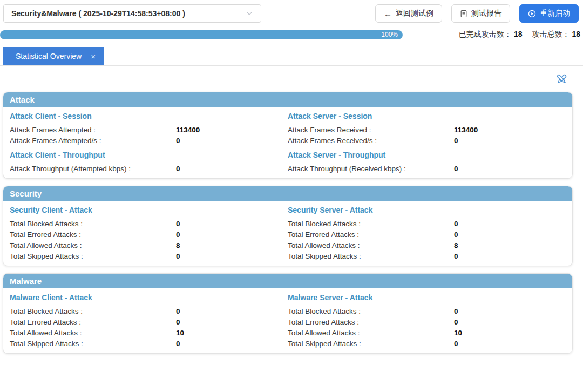 This screenshot has height=392, width=583. What do you see at coordinates (371, 140) in the screenshot?
I see `stat-label: Attack Frames Received/s :` at bounding box center [371, 140].